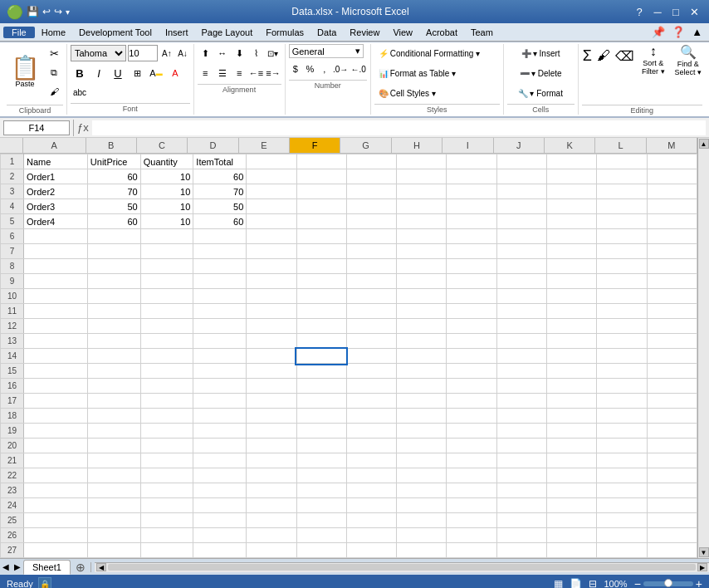  What do you see at coordinates (672, 521) in the screenshot?
I see `cell-M25` at bounding box center [672, 521].